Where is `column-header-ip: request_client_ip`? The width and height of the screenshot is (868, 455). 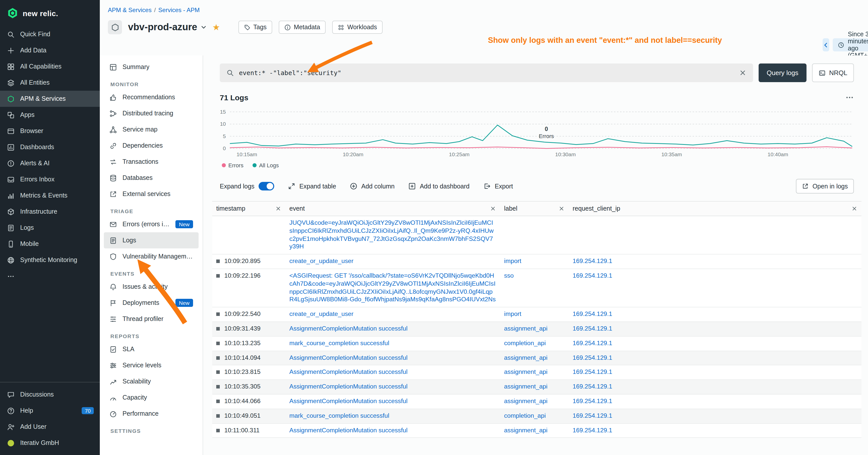
column-header-ip: request_client_ip is located at coordinates (715, 208).